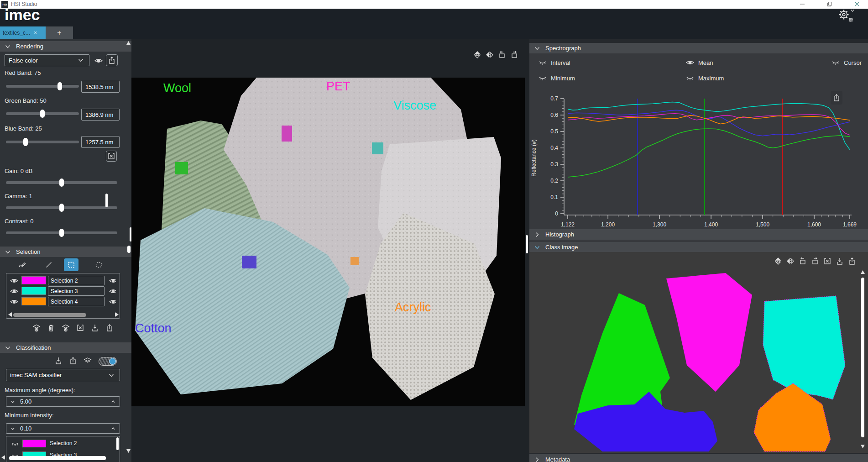 The image size is (868, 462). Describe the element at coordinates (830, 4) in the screenshot. I see `maximize-button` at that location.